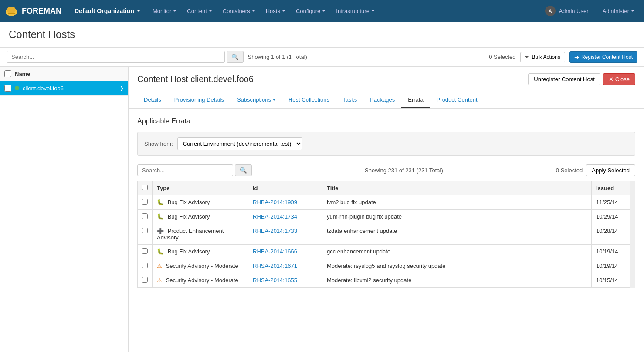 This screenshot has width=644, height=352. I want to click on table-header-row: Type Id Title Issued, so click(386, 188).